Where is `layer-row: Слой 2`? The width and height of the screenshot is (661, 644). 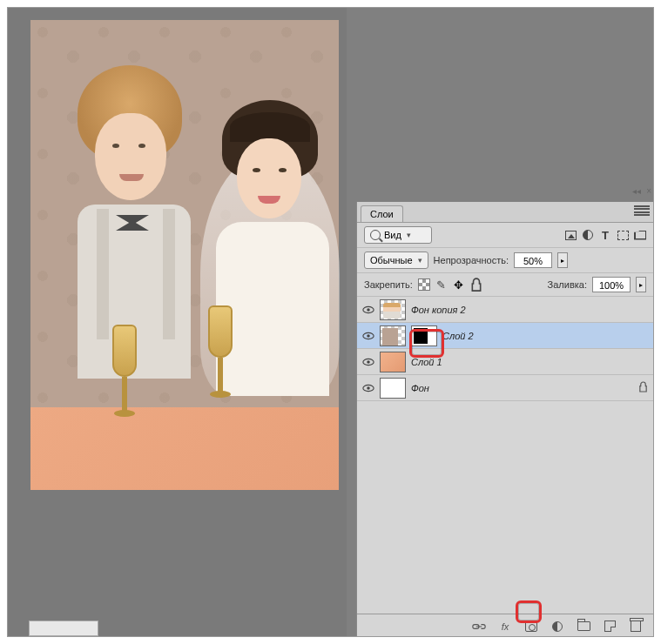 layer-row: Слой 2 is located at coordinates (505, 336).